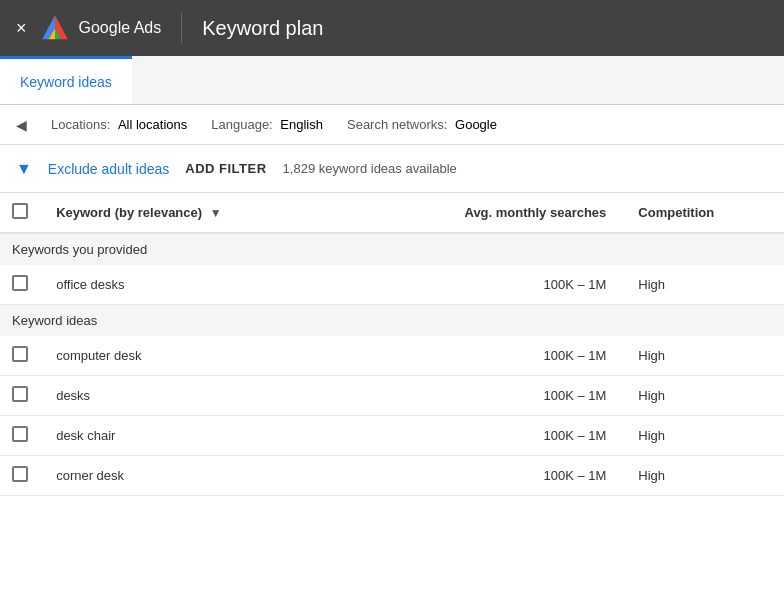  Describe the element at coordinates (392, 249) in the screenshot. I see `section-row: Keywords you provided` at that location.